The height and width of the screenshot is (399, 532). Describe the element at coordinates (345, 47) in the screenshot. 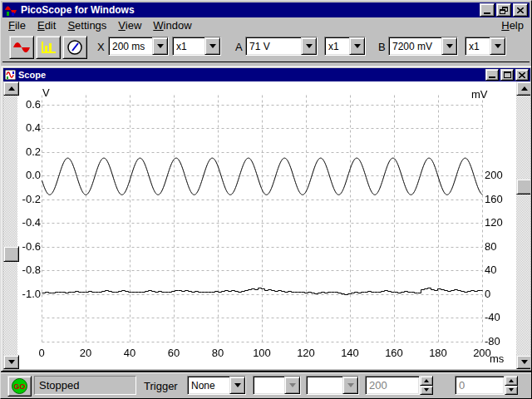

I see `channel-a-multiplier-select: x1` at that location.